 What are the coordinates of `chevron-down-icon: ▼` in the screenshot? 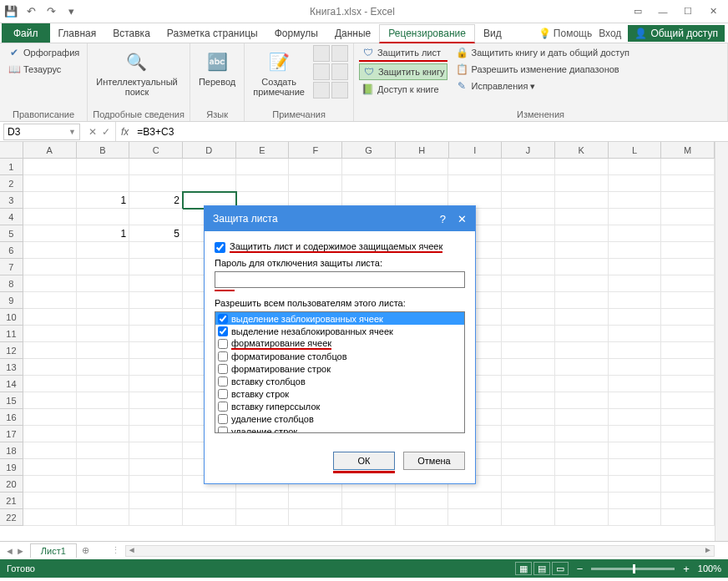 It's located at (72, 132).